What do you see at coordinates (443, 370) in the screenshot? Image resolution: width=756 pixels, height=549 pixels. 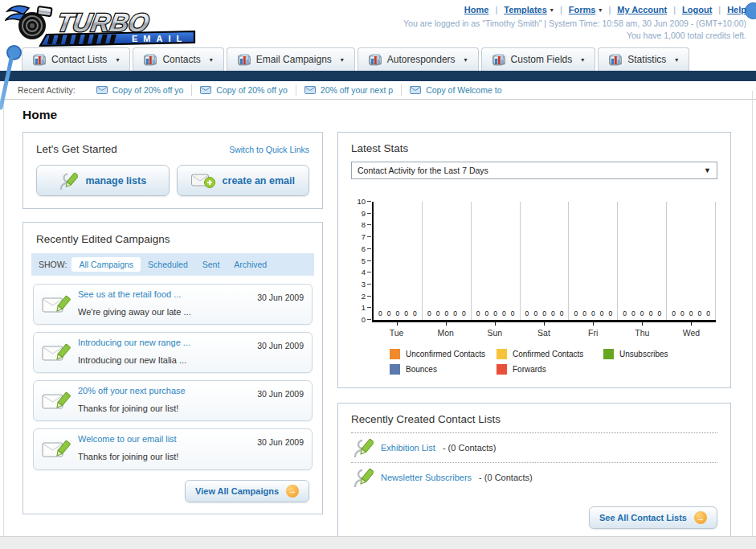 I see `legend-item: Bounces` at bounding box center [443, 370].